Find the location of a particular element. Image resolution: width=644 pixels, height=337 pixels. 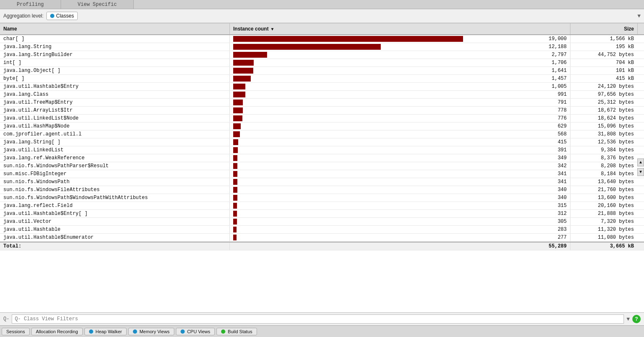

tab-profiling: Profiling is located at coordinates (31, 4).